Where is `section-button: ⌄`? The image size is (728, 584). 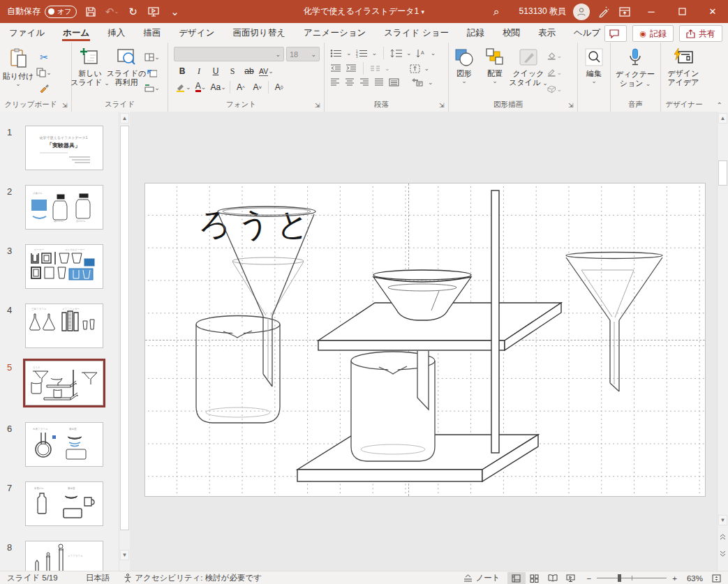 section-button: ⌄ is located at coordinates (152, 88).